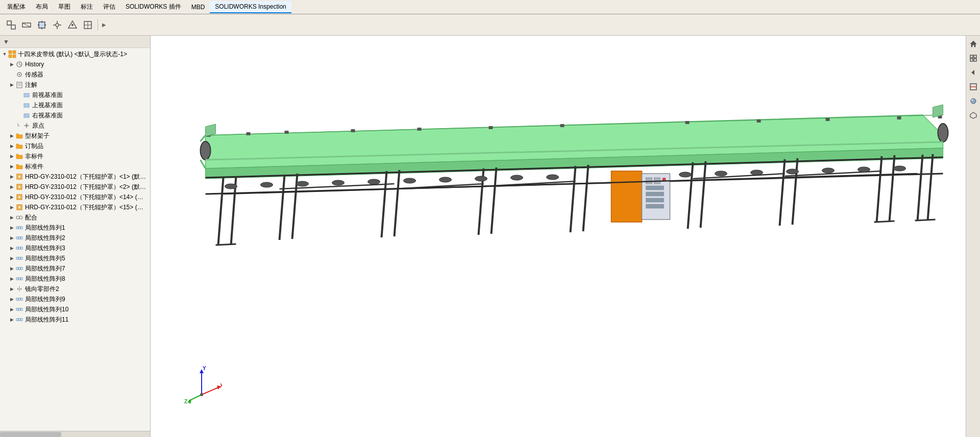 This screenshot has height=437, width=980. What do you see at coordinates (57, 25) in the screenshot?
I see `smart-fasteners-btn` at bounding box center [57, 25].